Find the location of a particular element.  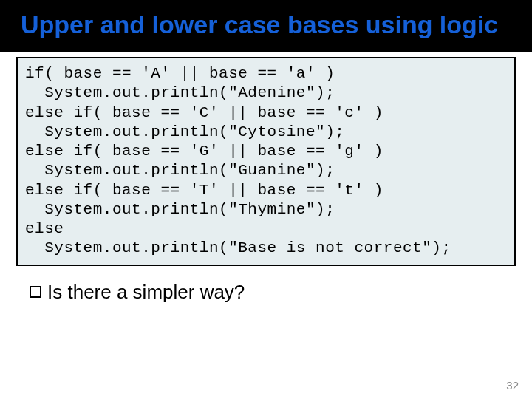

slide-title: Upper and lower case bases using logic is located at coordinates (266, 25).